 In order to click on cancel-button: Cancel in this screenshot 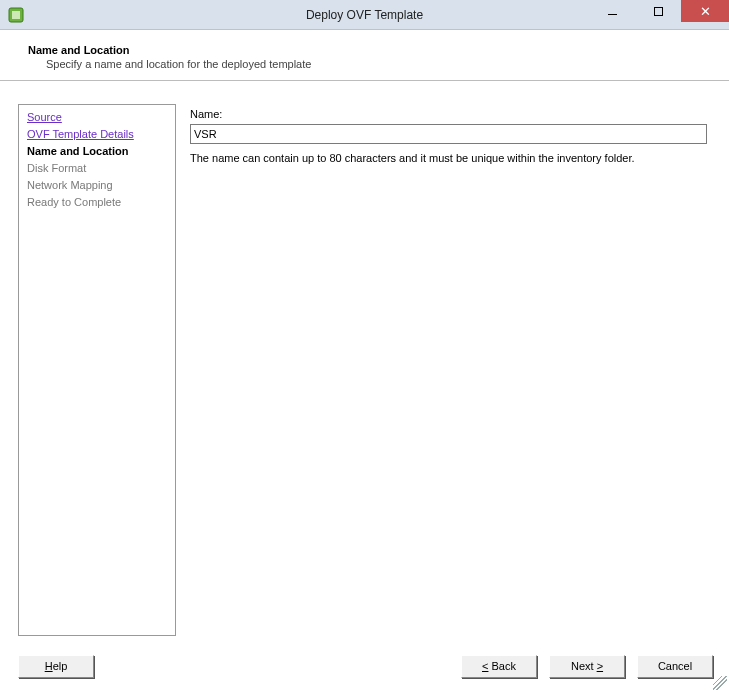, I will do `click(675, 666)`.